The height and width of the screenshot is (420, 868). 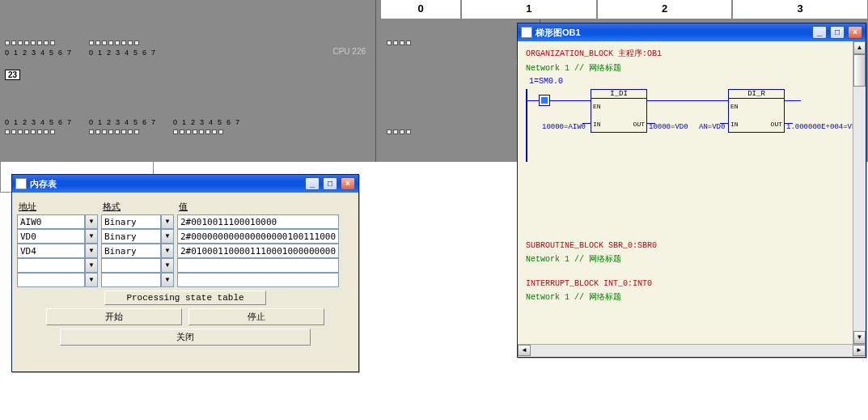 I want to click on int-block-header: INTERRUPT_BLOCK INT_0:INT0, so click(x=693, y=283).